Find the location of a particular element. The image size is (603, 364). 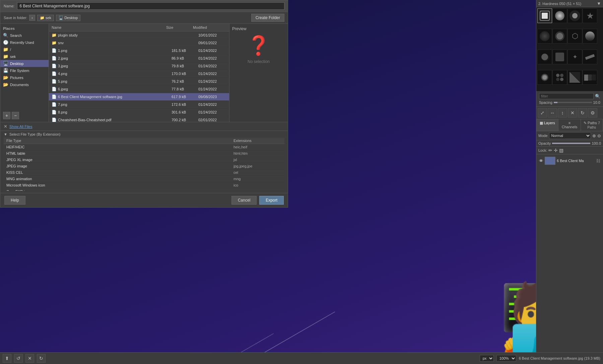

file-type-row: HEIF/HEIC heic,heif is located at coordinates (144, 147).